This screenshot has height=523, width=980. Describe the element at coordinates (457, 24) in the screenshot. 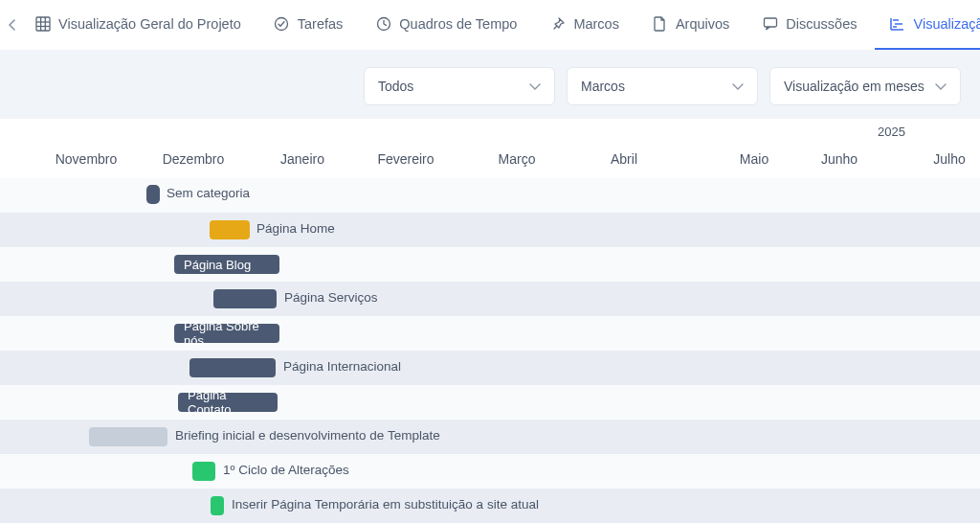

I see `tab-label: Quadros de Tempo` at that location.